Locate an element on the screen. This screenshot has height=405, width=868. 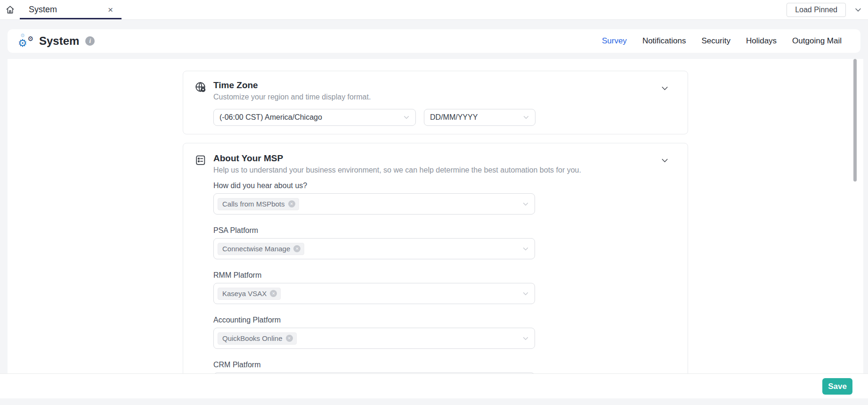
load-pinned-button: Load Pinned is located at coordinates (816, 10).